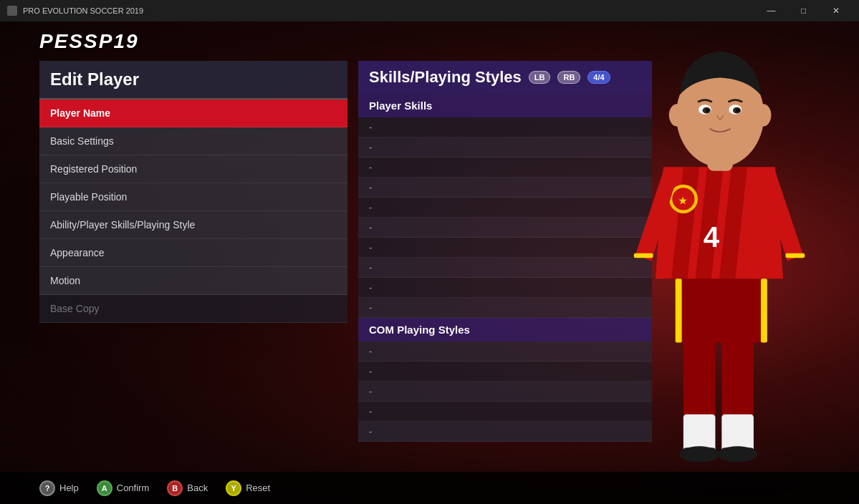  I want to click on confirm-label: Confirm, so click(133, 488).